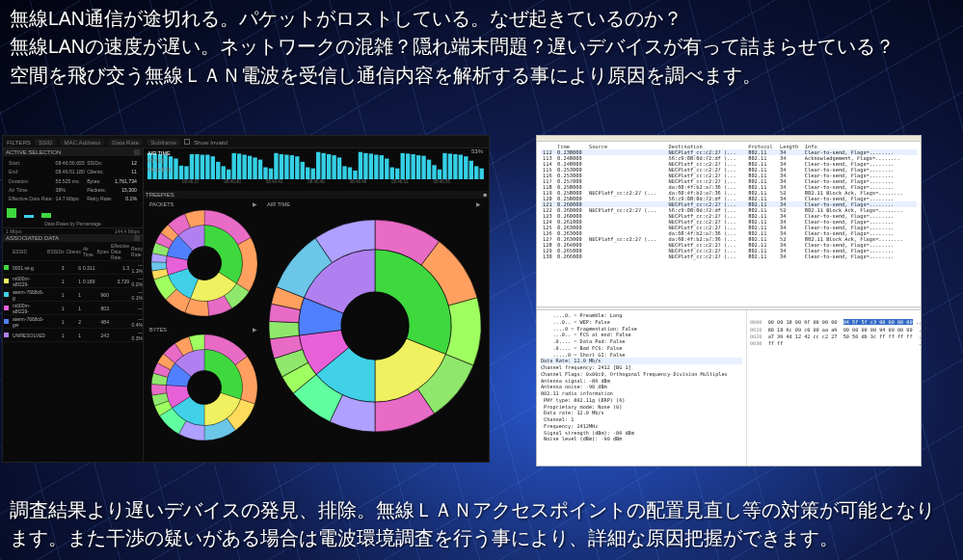  What do you see at coordinates (82, 143) in the screenshot?
I see `mac-filter: MAC Address` at bounding box center [82, 143].